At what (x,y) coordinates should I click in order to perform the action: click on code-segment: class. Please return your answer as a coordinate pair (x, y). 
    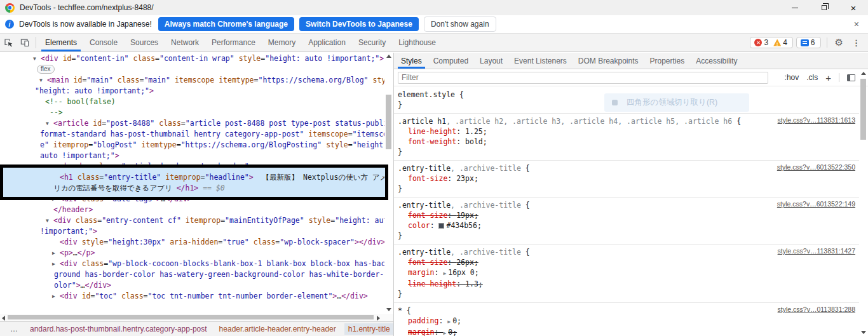
    Looking at the image, I should click on (89, 177).